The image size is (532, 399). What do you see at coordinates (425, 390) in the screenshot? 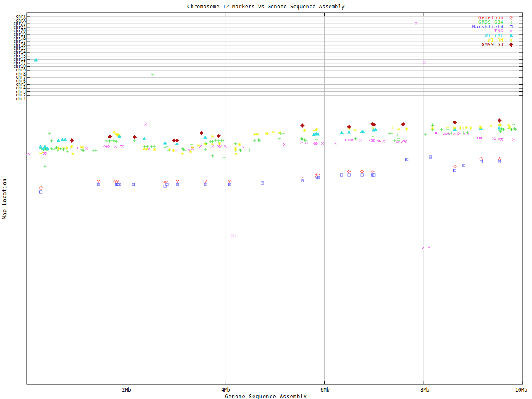
I see `x-tick-8mb: 8Mb` at bounding box center [425, 390].